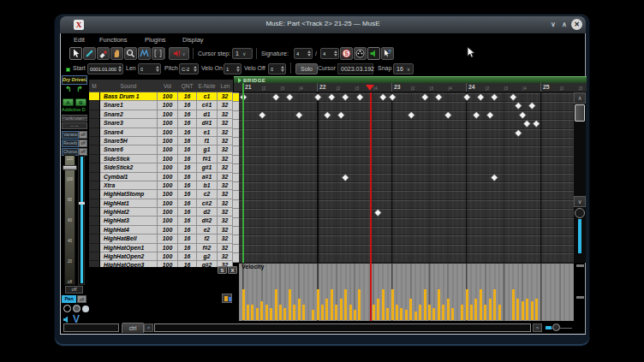  What do you see at coordinates (580, 178) in the screenshot?
I see `vertical-scrollbar: ∧ ∨` at bounding box center [580, 178].